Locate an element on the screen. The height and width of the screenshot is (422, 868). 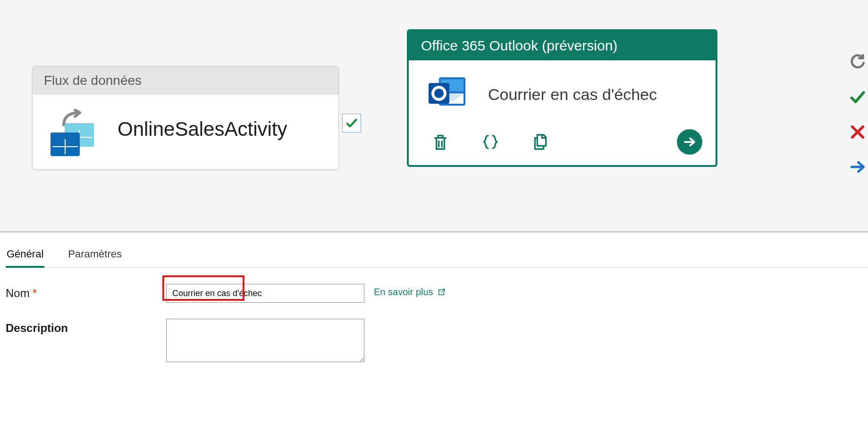
run-button is located at coordinates (690, 142).